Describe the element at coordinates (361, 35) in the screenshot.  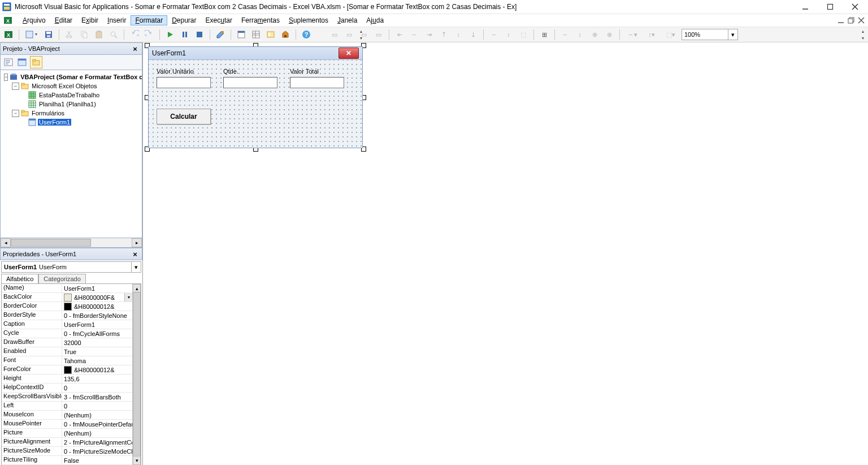
I see `toolbar-overflow-button-2: ▴▾` at that location.